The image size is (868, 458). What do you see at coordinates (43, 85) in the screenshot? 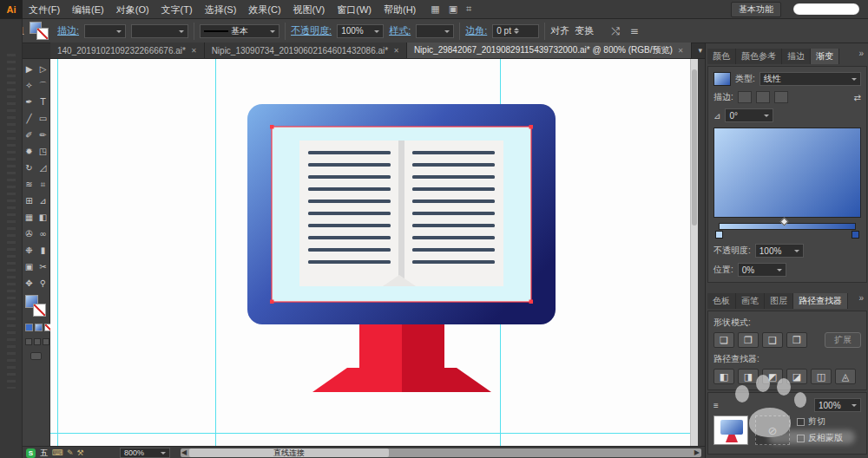
I see `lasso-tool: ⌒` at bounding box center [43, 85].